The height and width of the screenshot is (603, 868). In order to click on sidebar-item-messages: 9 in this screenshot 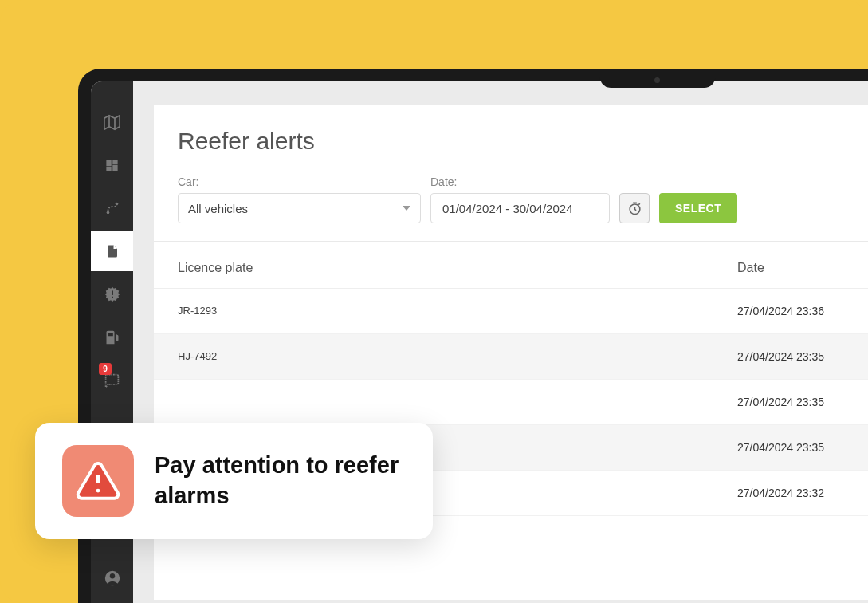, I will do `click(112, 380)`.